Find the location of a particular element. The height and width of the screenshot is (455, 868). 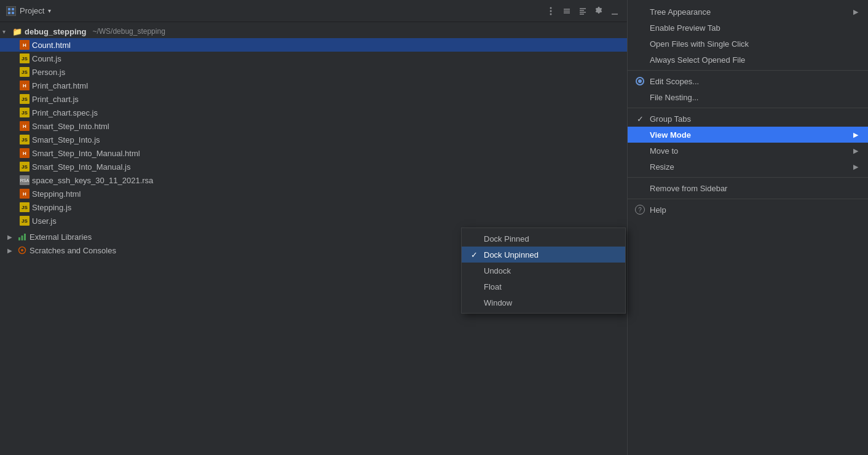

menu-label-always-select: Always Select Opened File is located at coordinates (754, 60).